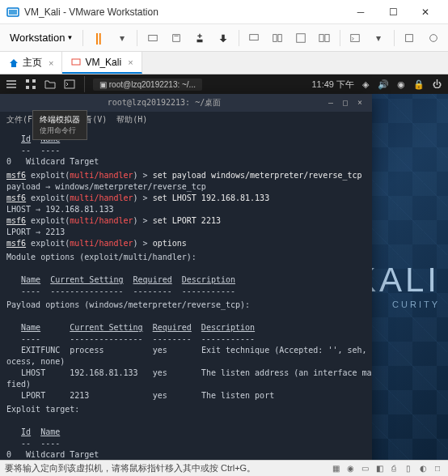  Describe the element at coordinates (286, 350) in the screenshot. I see `td: Exit technique (Accepted: '', seh, threa…` at that location.